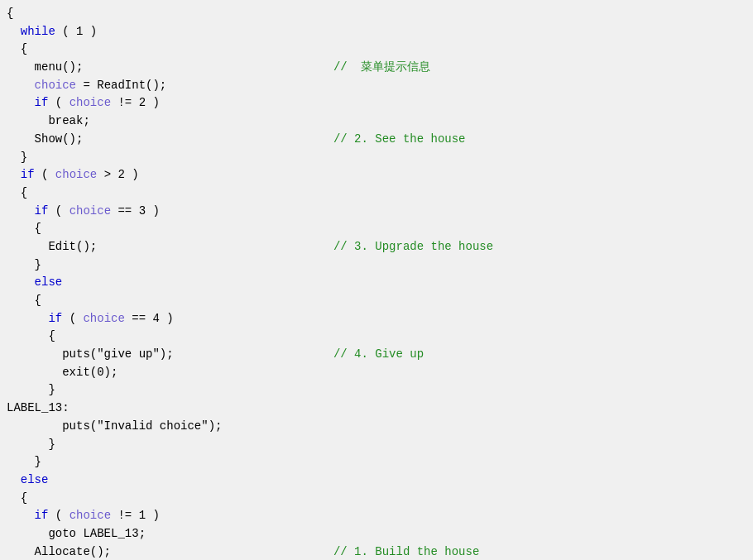 The image size is (753, 560). What do you see at coordinates (376, 552) in the screenshot?
I see `code-line: Allocate(); // 1. Build the house` at bounding box center [376, 552].